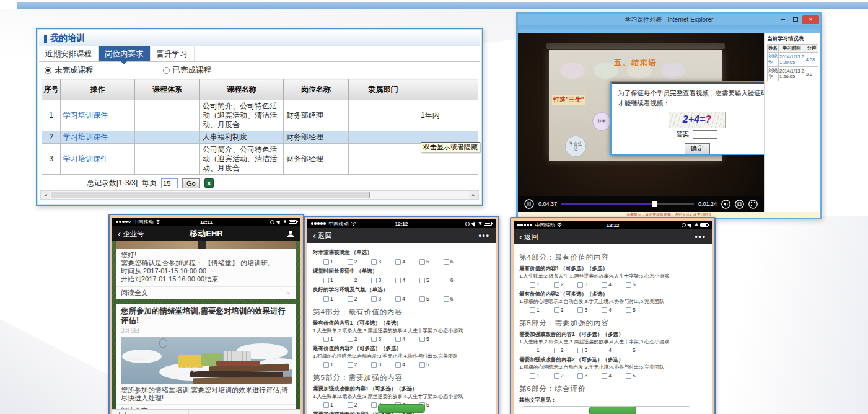 This screenshot has width=868, height=414. Describe the element at coordinates (793, 63) in the screenshot. I see `study-status-table: 姓名学习时间分钟 刘晓华2014/1/13 21:29:054.58刘晓华201…` at that location.